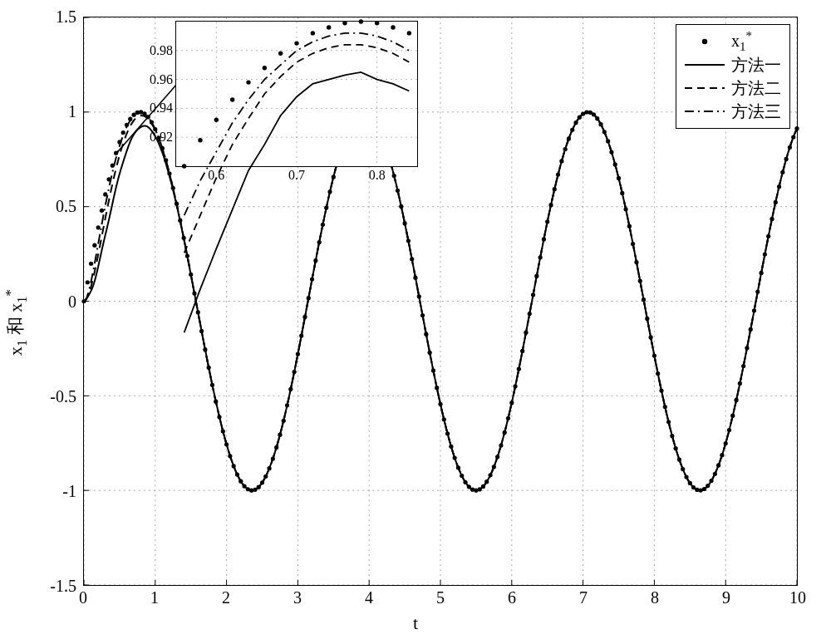 This screenshot has height=644, width=831. Describe the element at coordinates (297, 94) in the screenshot. I see `inset-plot-area: 0.98 0.96 0.94 0.92 0.6 0.7 0.8` at that location.